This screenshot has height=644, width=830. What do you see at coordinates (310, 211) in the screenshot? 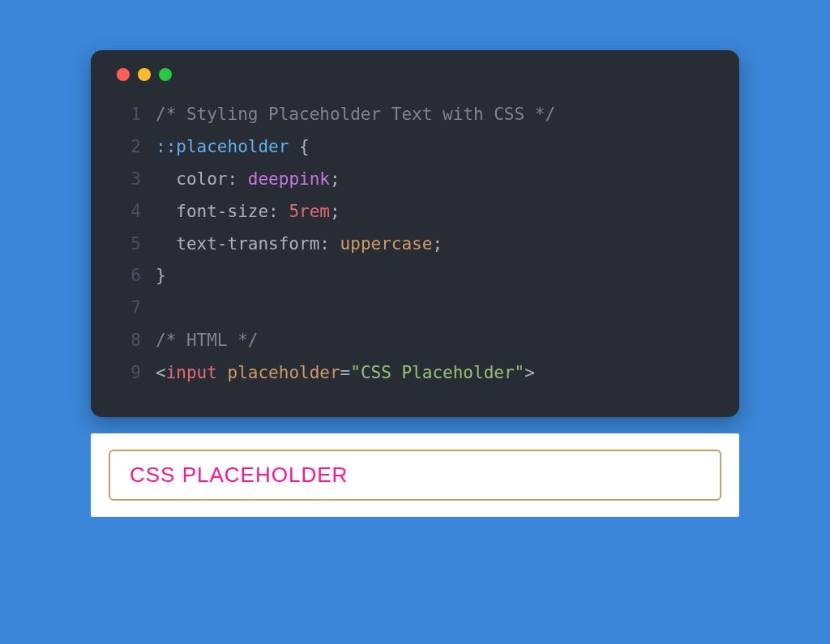
I see `code-token: 5rem` at bounding box center [310, 211].